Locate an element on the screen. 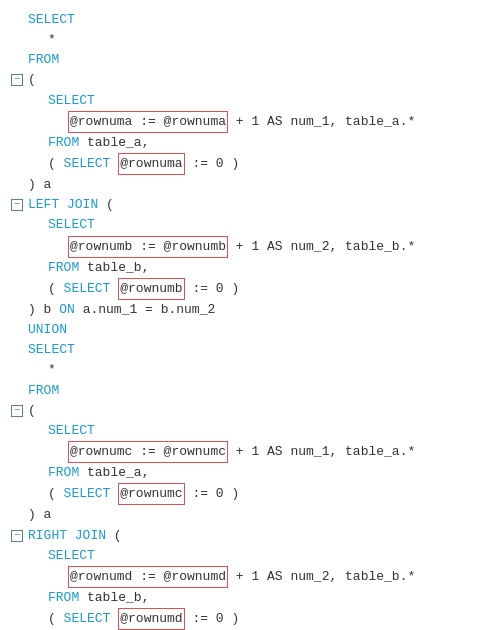 The height and width of the screenshot is (630, 500). line-right-join: − RIGHT JOIN ( is located at coordinates (250, 536).